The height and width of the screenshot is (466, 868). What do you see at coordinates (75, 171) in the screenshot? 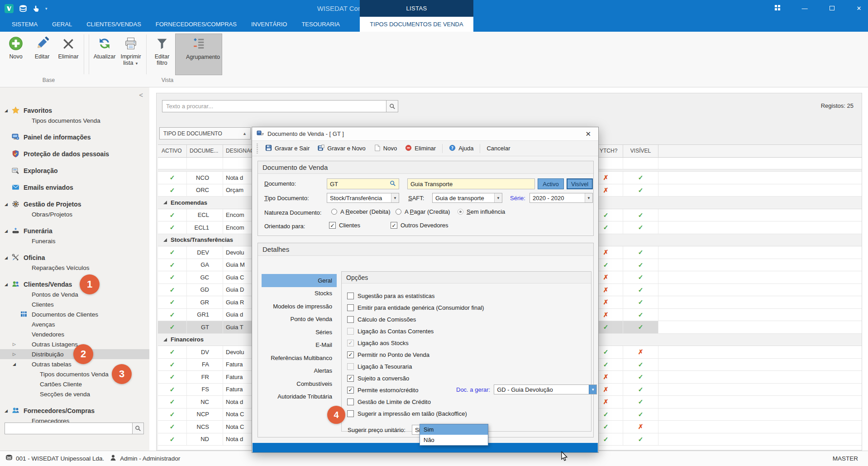
I see `sidebar-item-exploração: Exploração` at bounding box center [75, 171].